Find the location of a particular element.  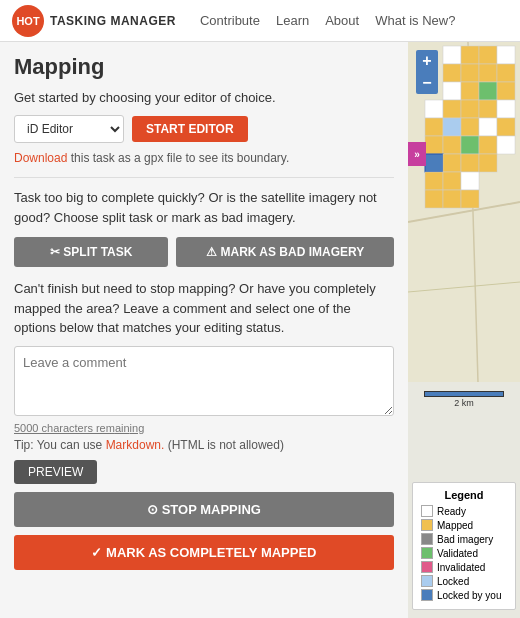

markdown-link: Markdown. is located at coordinates (136, 445).